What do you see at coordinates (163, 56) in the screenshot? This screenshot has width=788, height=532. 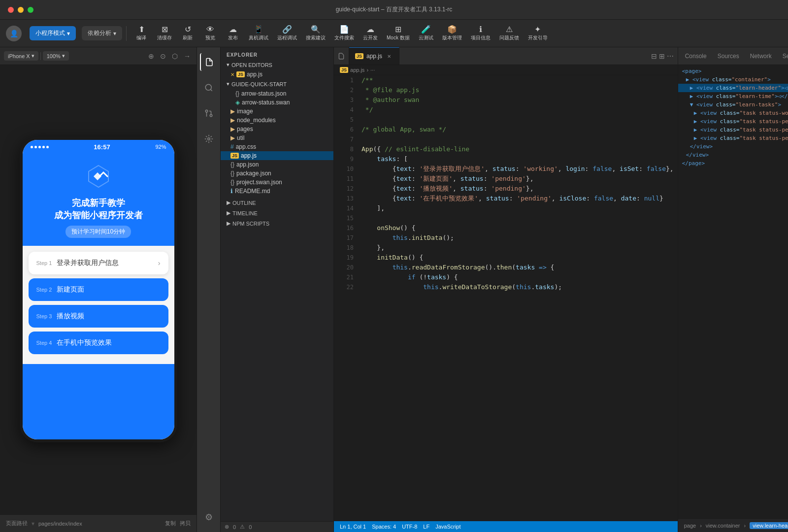 I see `rotate-icon: ⊙` at bounding box center [163, 56].